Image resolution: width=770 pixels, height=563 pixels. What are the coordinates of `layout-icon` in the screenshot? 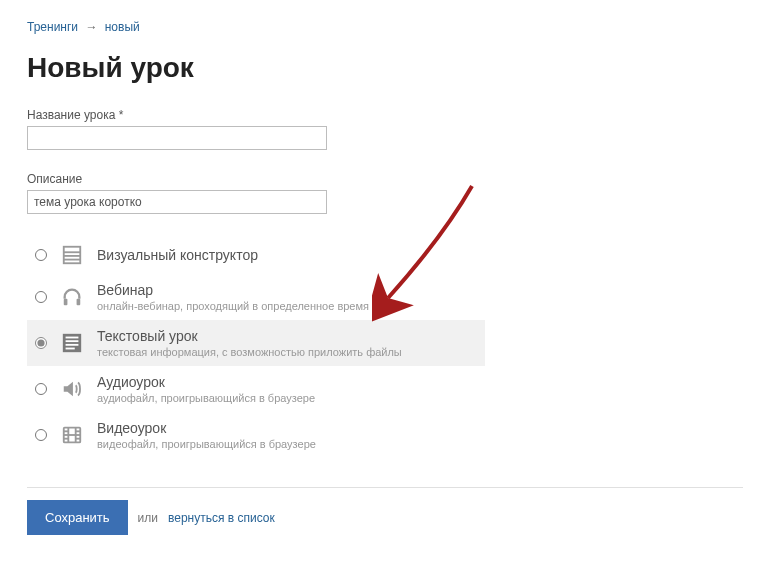 It's located at (72, 255).